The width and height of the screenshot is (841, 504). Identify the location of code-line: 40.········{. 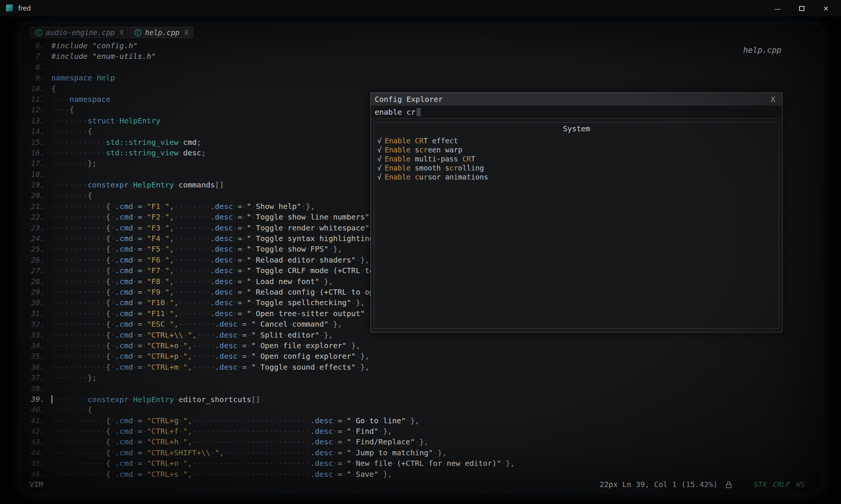
(421, 410).